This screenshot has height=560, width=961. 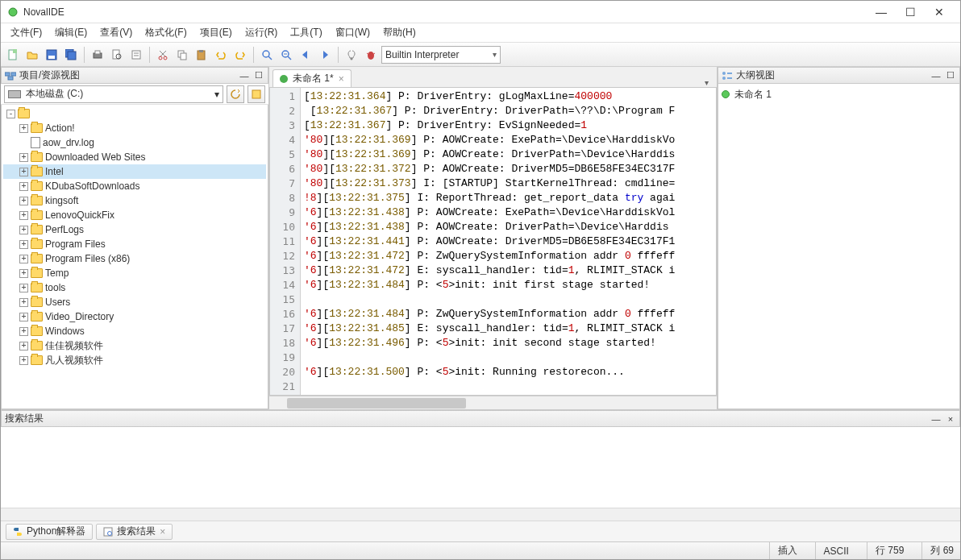 I want to click on tree-item: -, so click(x=135, y=114).